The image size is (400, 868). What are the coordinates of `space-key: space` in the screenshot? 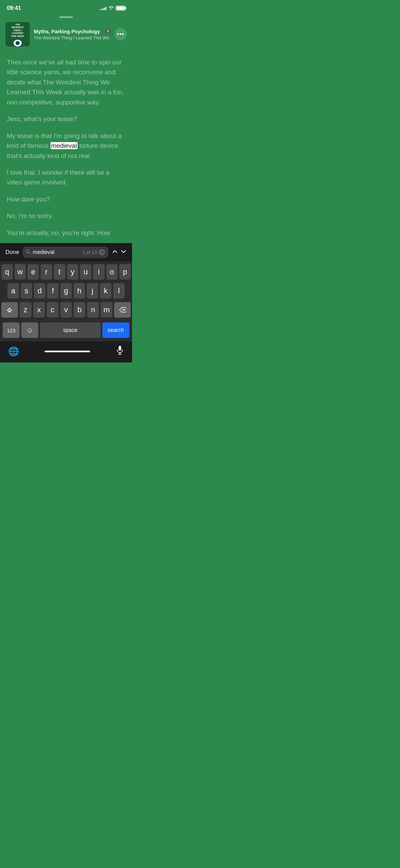 It's located at (70, 330).